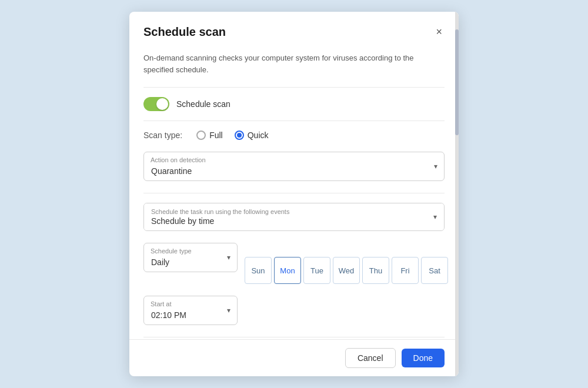  I want to click on radio-full: Full, so click(209, 135).